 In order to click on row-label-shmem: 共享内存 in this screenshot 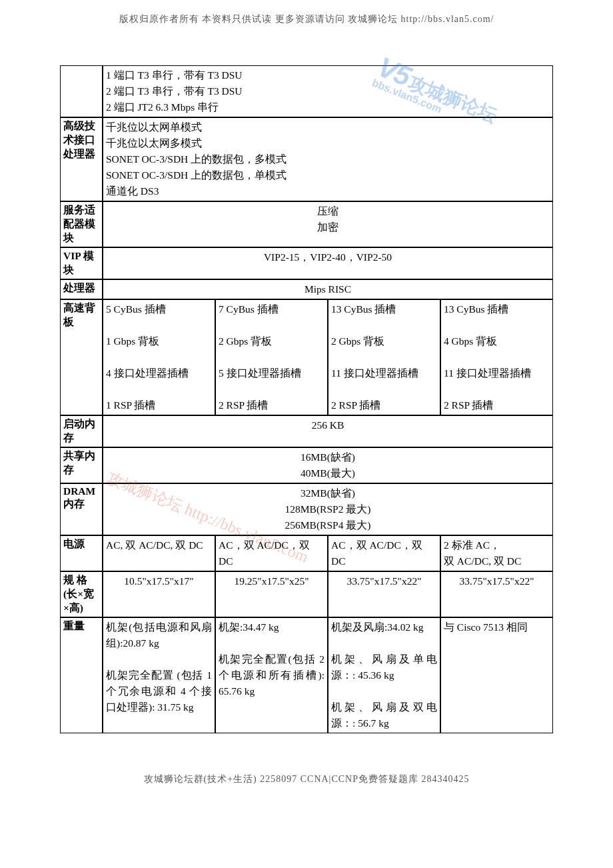, I will do `click(81, 465)`.